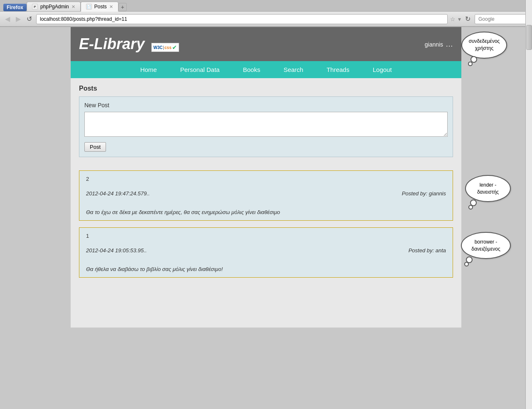 This screenshot has width=532, height=409. What do you see at coordinates (484, 45) in the screenshot?
I see `annotation-bubble-1: συνδεδεμένος χρήστης` at bounding box center [484, 45].